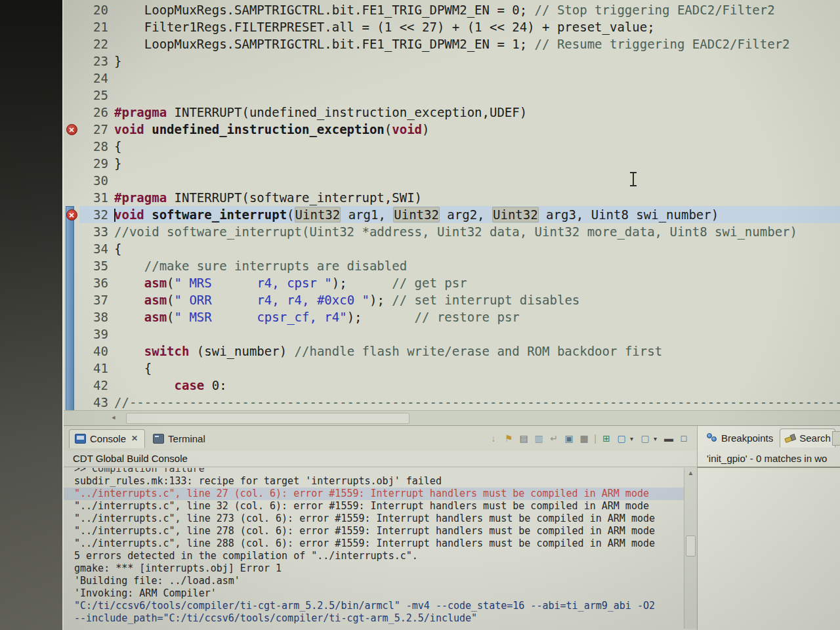  Describe the element at coordinates (80, 438) in the screenshot. I see `console-icon` at that location.